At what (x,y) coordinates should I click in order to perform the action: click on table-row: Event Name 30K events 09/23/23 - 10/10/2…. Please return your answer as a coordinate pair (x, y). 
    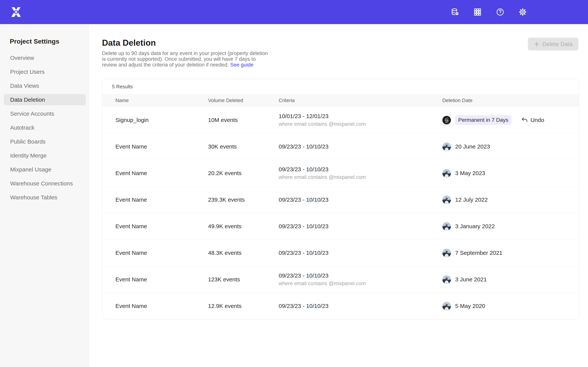
    Looking at the image, I should click on (341, 147).